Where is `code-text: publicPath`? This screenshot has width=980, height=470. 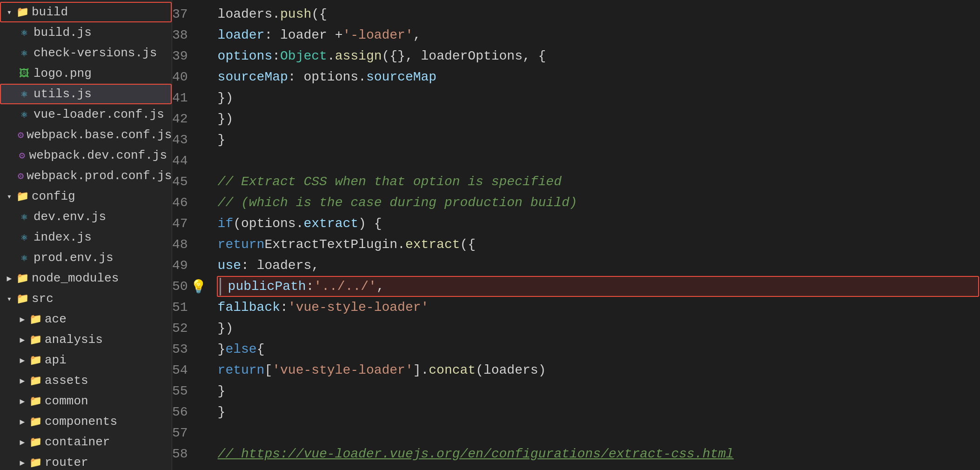 code-text: publicPath is located at coordinates (267, 287).